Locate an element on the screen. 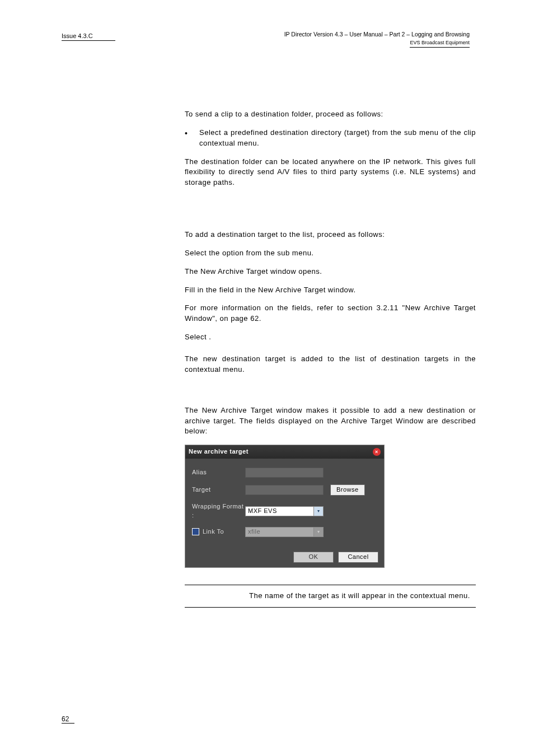 The width and height of the screenshot is (534, 756). browse-button: Browse is located at coordinates (348, 490).